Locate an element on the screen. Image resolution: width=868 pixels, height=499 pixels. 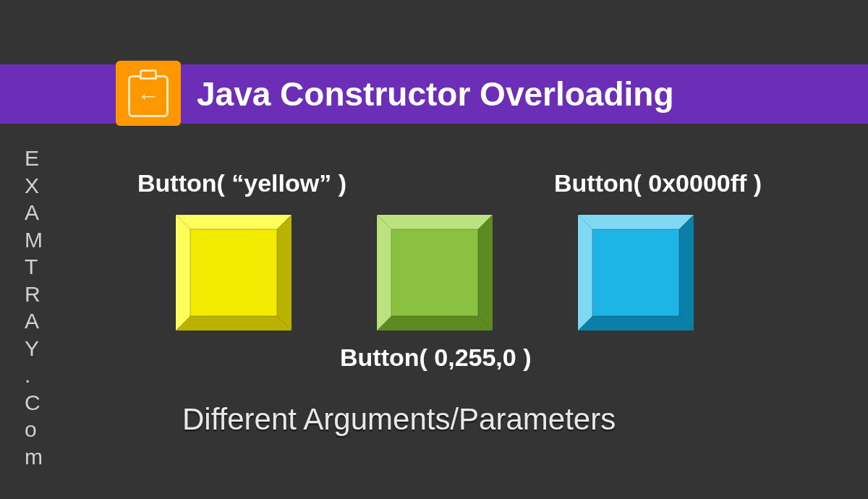
footer-caption: Different Arguments/Parameters is located at coordinates (399, 419).